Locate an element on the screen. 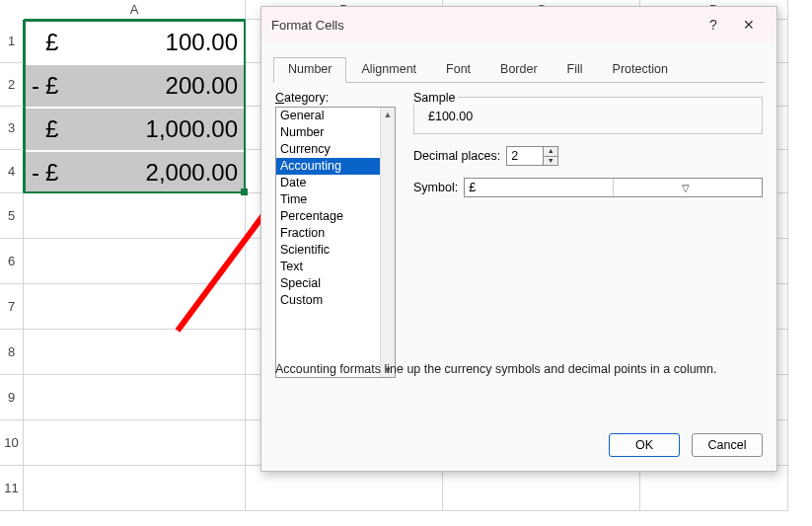  sample-group: Sample £100.00 is located at coordinates (588, 113).